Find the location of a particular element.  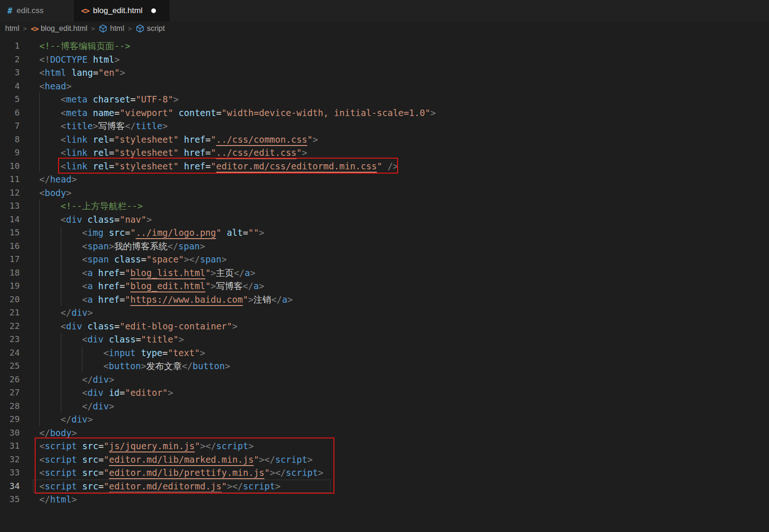

line-number: 16 is located at coordinates (10, 246).